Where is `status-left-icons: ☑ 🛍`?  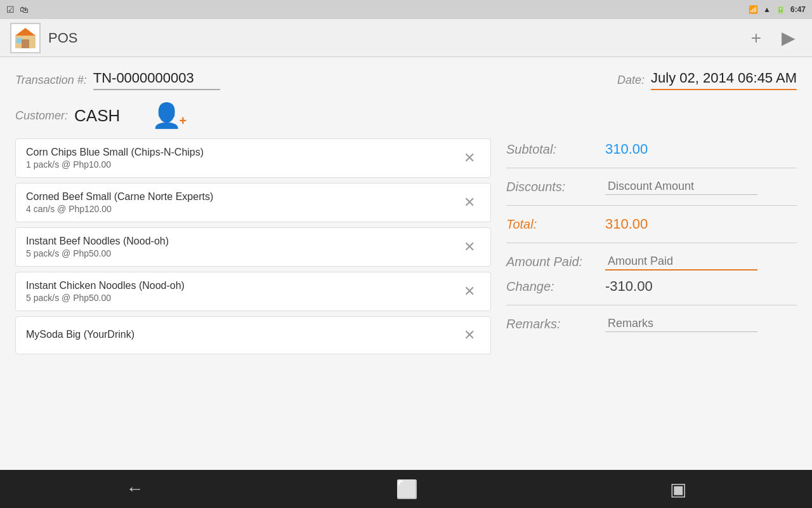
status-left-icons: ☑ 🛍 is located at coordinates (18, 10).